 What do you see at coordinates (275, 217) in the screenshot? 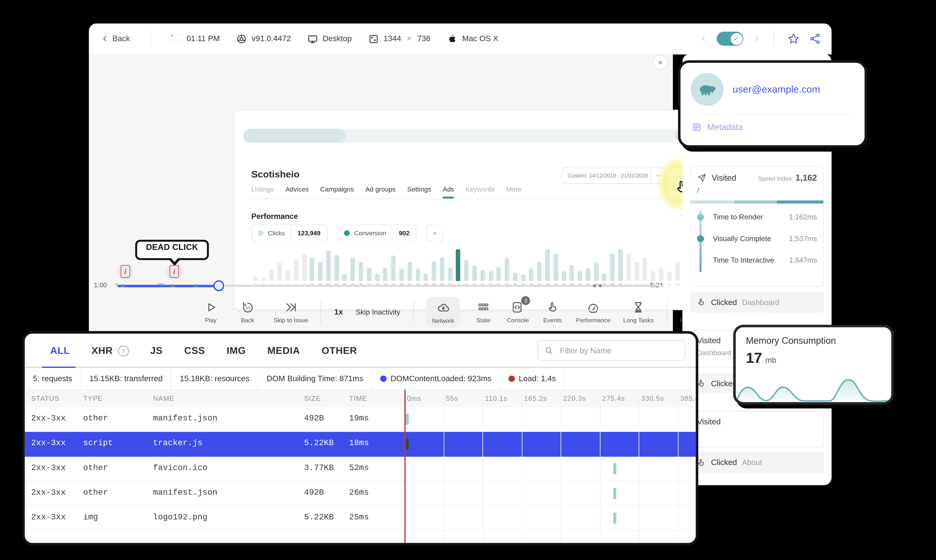
I see `performance-heading: Performance` at bounding box center [275, 217].